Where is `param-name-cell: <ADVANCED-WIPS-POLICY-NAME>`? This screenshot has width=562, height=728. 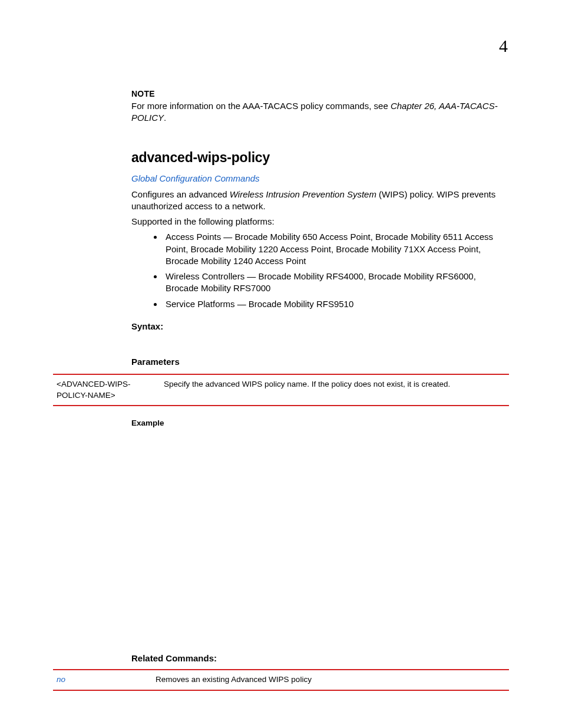 param-name-cell: <ADVANCED-WIPS-POLICY-NAME> is located at coordinates (110, 390).